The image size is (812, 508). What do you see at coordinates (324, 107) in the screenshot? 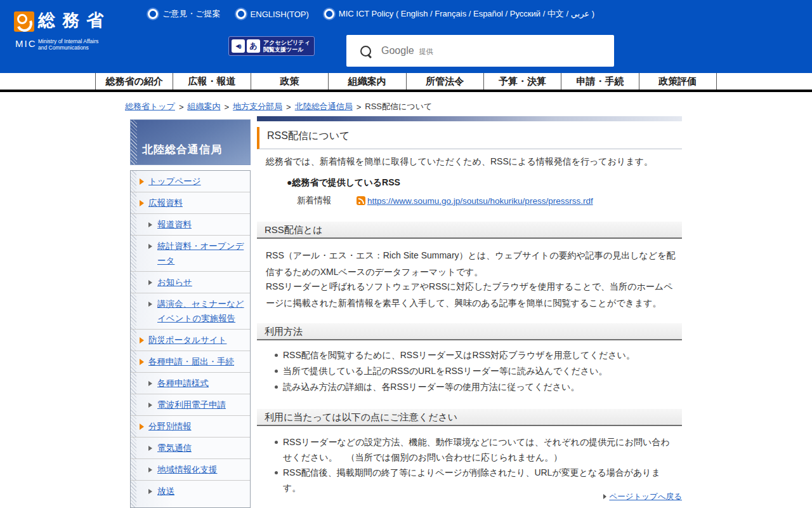
I see `breadcrumb-link-hokuriku-bureau: 北陸総合通信局` at bounding box center [324, 107].